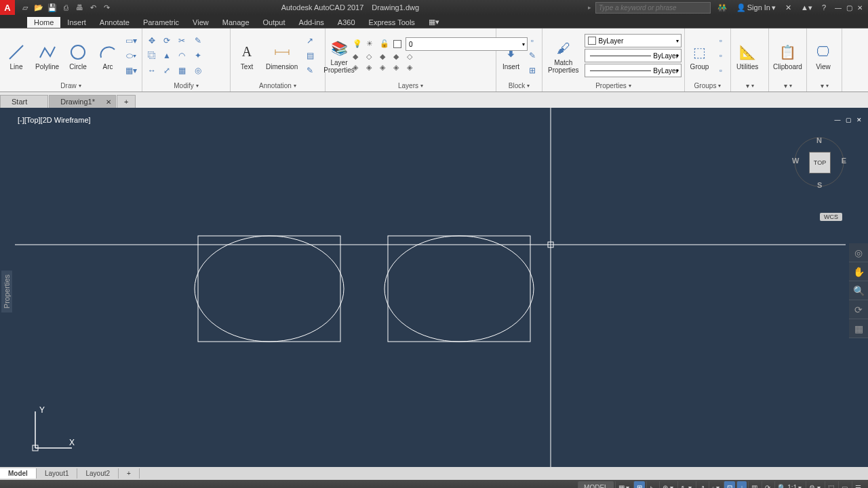 This screenshot has height=488, width=868. Describe the element at coordinates (859, 329) in the screenshot. I see `nav-showmotion-icon: ▦` at that location.